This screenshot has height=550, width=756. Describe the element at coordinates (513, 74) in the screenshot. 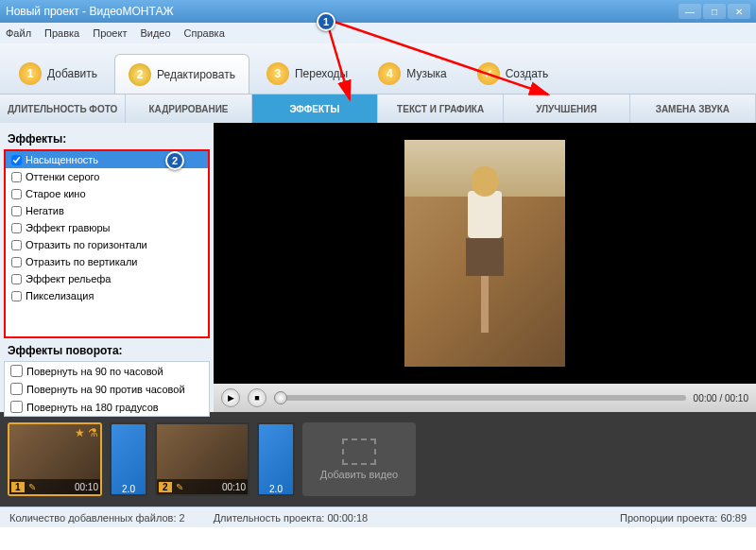

I see `tab-create: ✓Создать` at that location.